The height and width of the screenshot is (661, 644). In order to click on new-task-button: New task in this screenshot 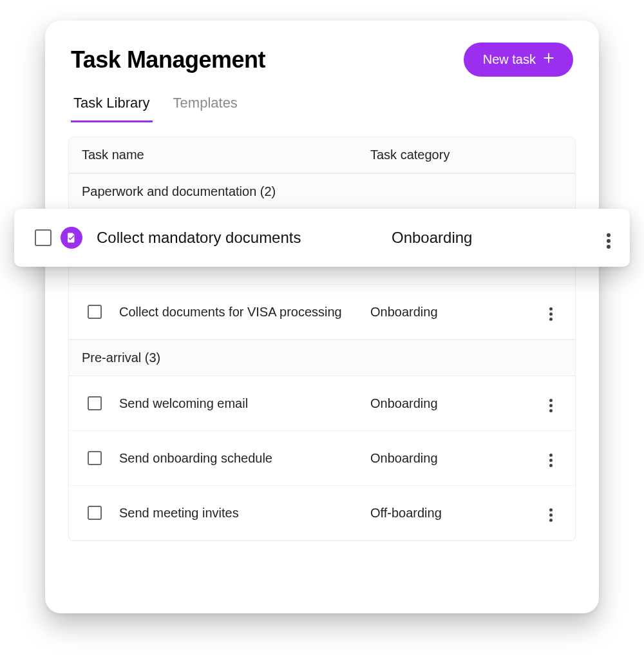, I will do `click(518, 59)`.